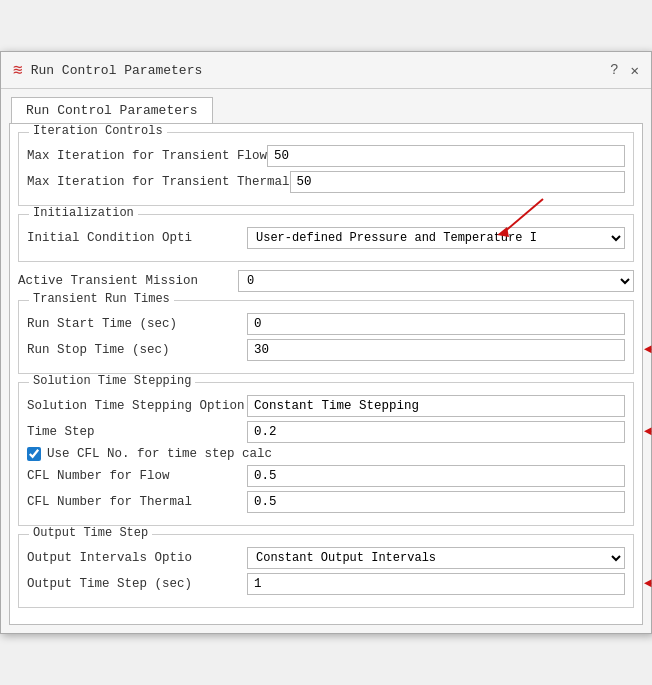 The width and height of the screenshot is (652, 685). What do you see at coordinates (326, 337) in the screenshot?
I see `transient-run-times-section: Transient Run Times Run Start Time (sec)…` at bounding box center [326, 337].